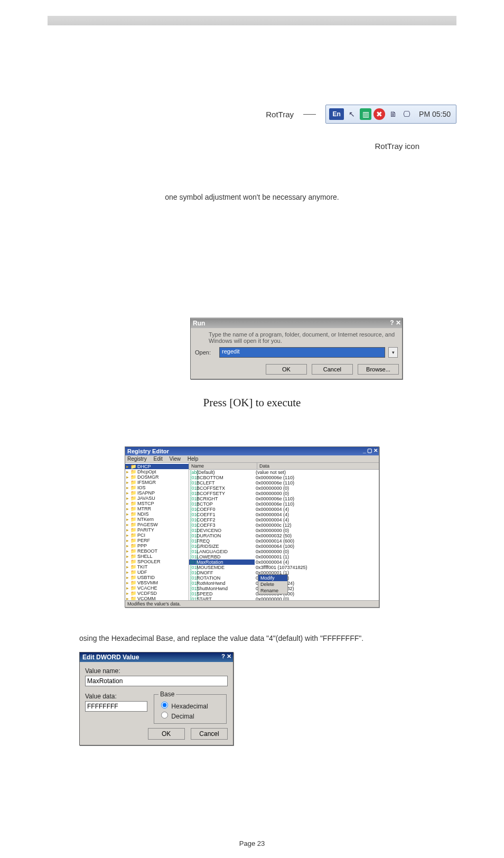  I want to click on registry-window-buttons: _ ▢ ✕, so click(370, 450).